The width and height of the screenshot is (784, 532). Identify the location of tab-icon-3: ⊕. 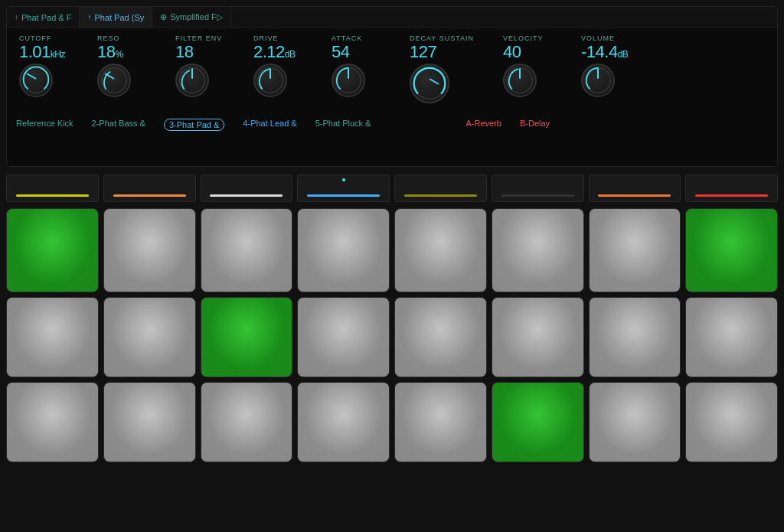
(164, 17).